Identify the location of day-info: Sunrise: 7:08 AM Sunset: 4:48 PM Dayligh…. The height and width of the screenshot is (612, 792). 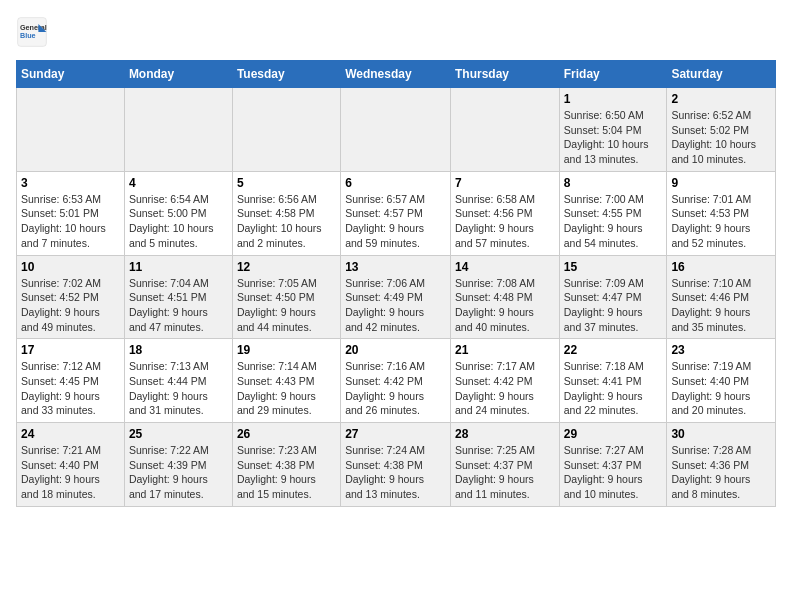
(505, 306).